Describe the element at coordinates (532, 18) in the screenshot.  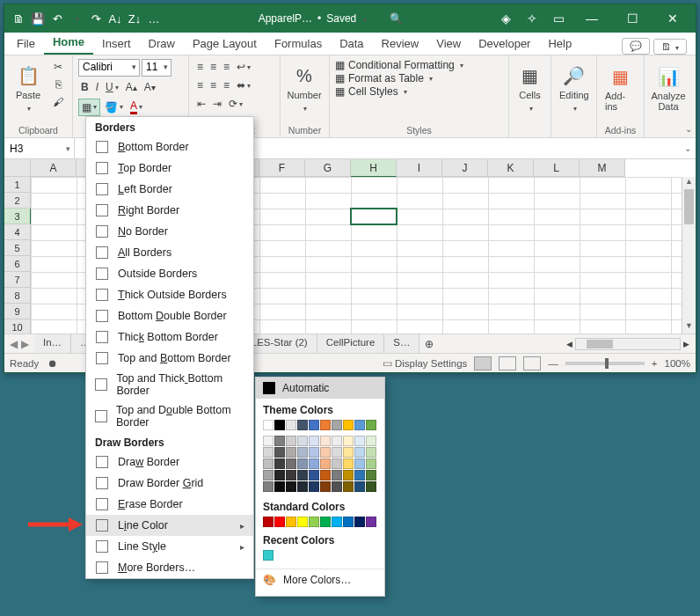
I see `coming-soon-icon: ✧` at that location.